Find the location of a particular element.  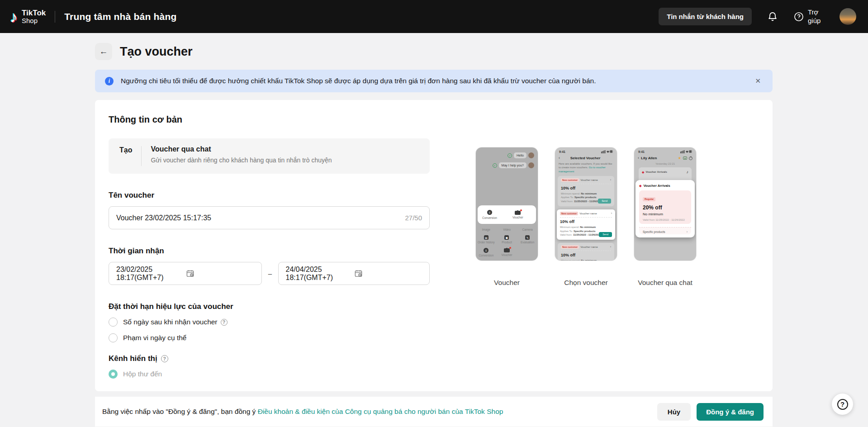

info-banner: i Ngưỡng chi tiêu tối thiểu để được hưởn… is located at coordinates (434, 81).